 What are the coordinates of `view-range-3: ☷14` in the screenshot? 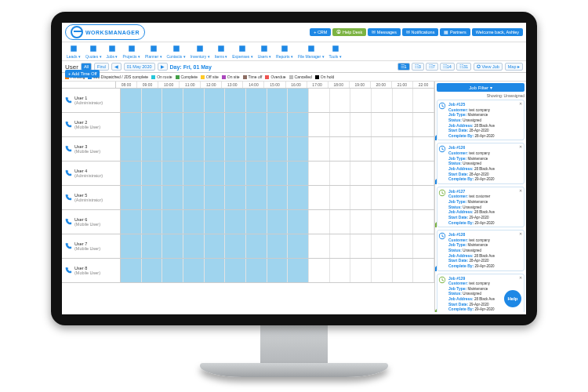 It's located at (447, 67).